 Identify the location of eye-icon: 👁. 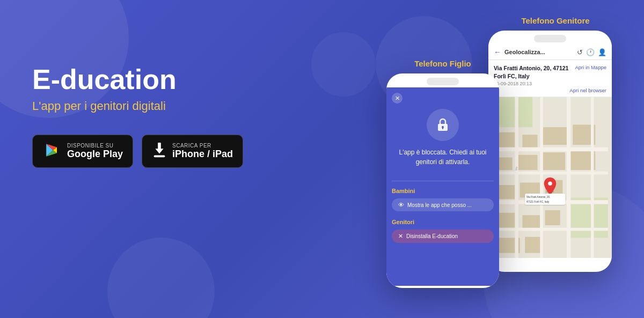
(401, 205).